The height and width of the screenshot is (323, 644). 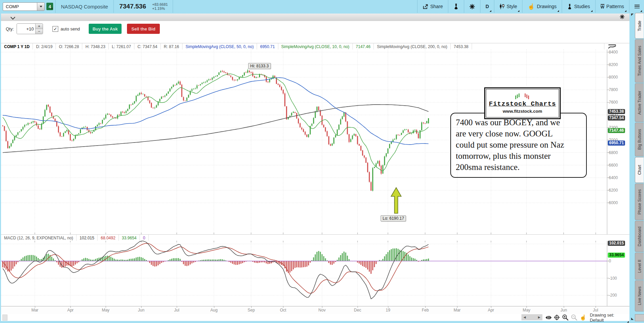 What do you see at coordinates (557, 318) in the screenshot?
I see `crosshair-tool-button` at bounding box center [557, 318].